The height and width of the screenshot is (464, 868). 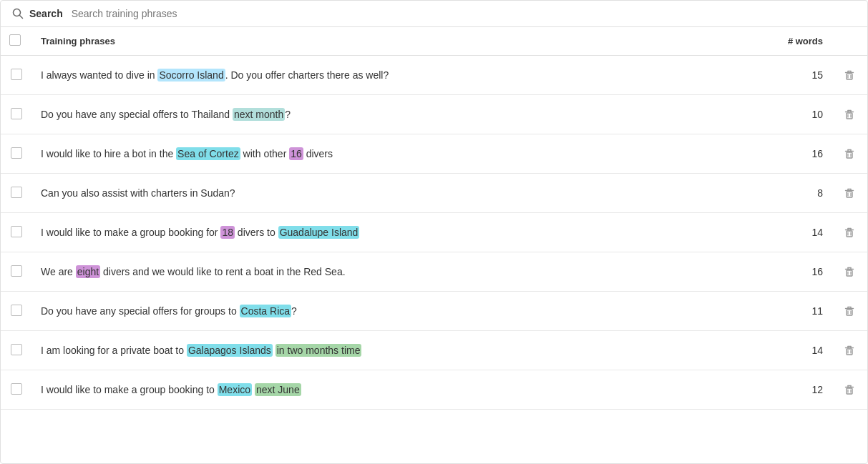 What do you see at coordinates (464, 14) in the screenshot?
I see `search-input` at bounding box center [464, 14].